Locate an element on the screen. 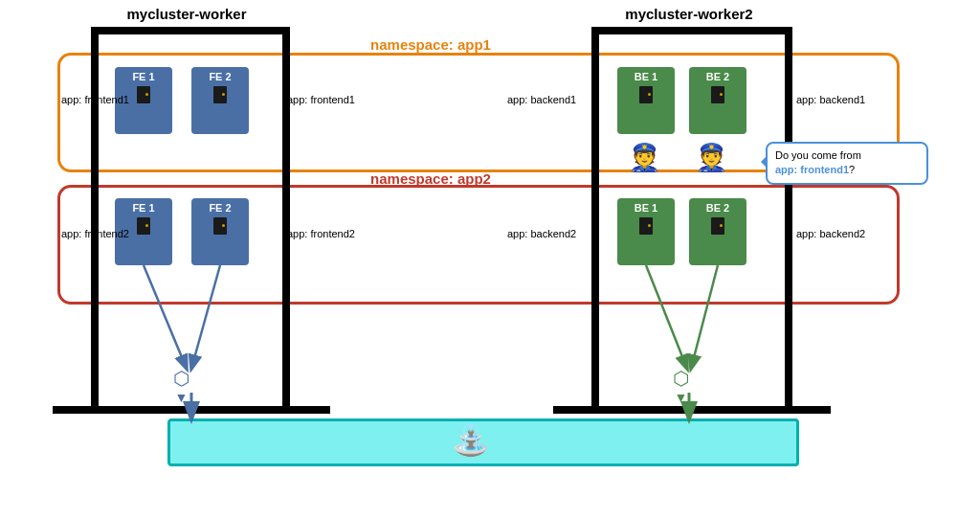 This screenshot has width=980, height=520. speech-bubble: Do you come from app: frontend1? is located at coordinates (847, 163).